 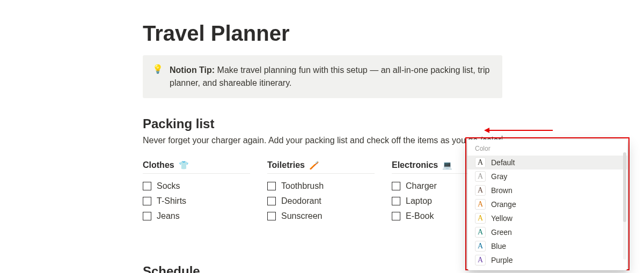 What do you see at coordinates (547, 218) in the screenshot?
I see `color-option-yellow: A Yellow` at bounding box center [547, 218].